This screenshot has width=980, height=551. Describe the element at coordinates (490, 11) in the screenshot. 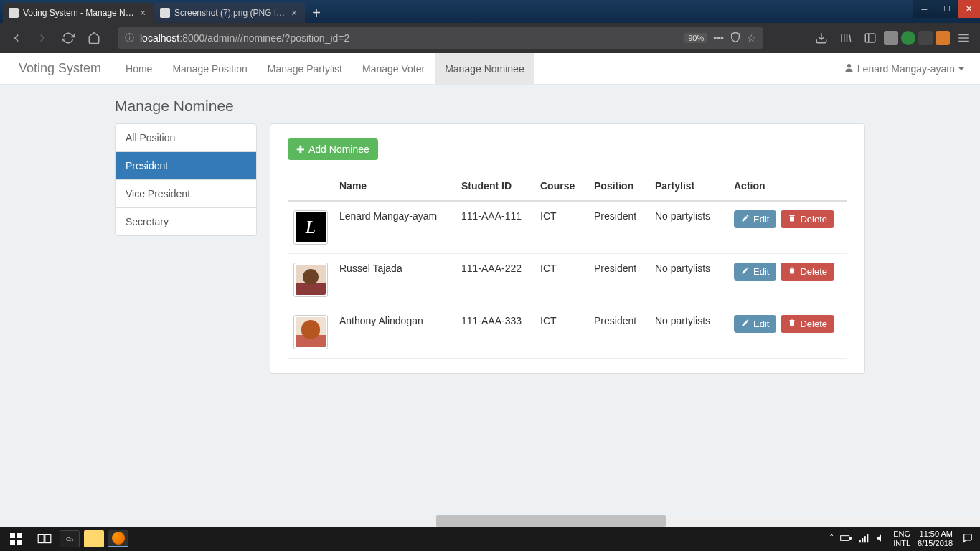

I see `browser-tab-strip: Voting System - Manage Nominee × Screens…` at that location.